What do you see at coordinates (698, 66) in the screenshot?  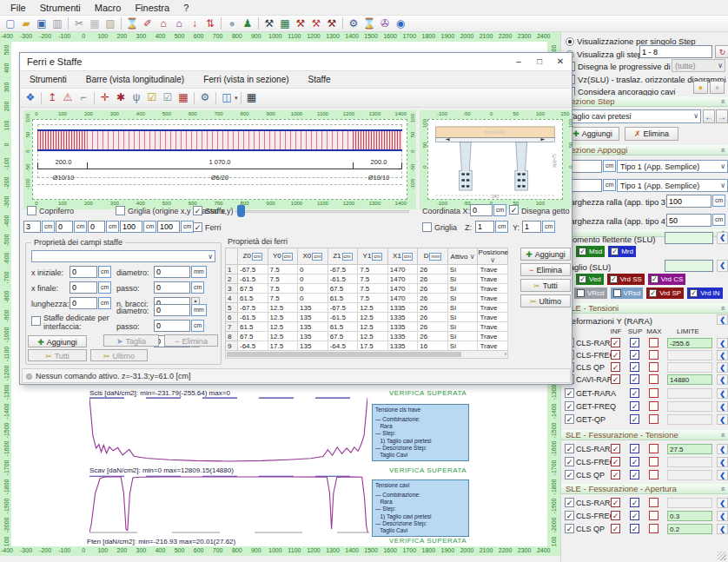 I see `progressive-select: (tutte)` at bounding box center [698, 66].